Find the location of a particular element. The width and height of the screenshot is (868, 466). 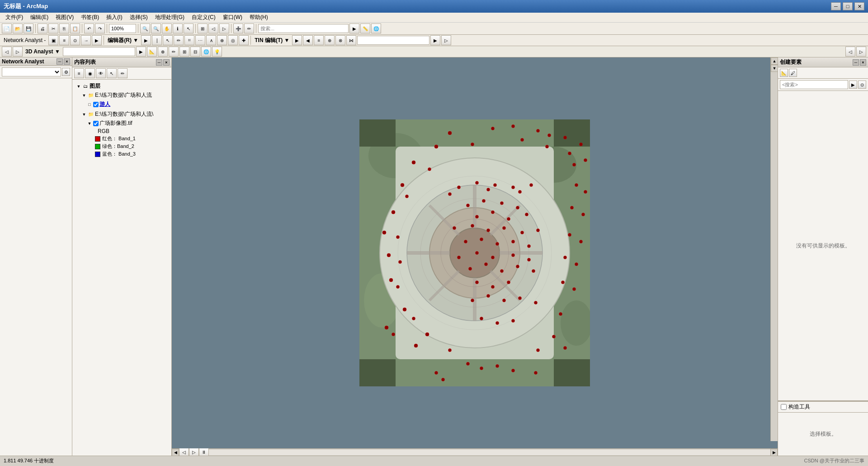

3da-btn4: 📐 is located at coordinates (152, 52).